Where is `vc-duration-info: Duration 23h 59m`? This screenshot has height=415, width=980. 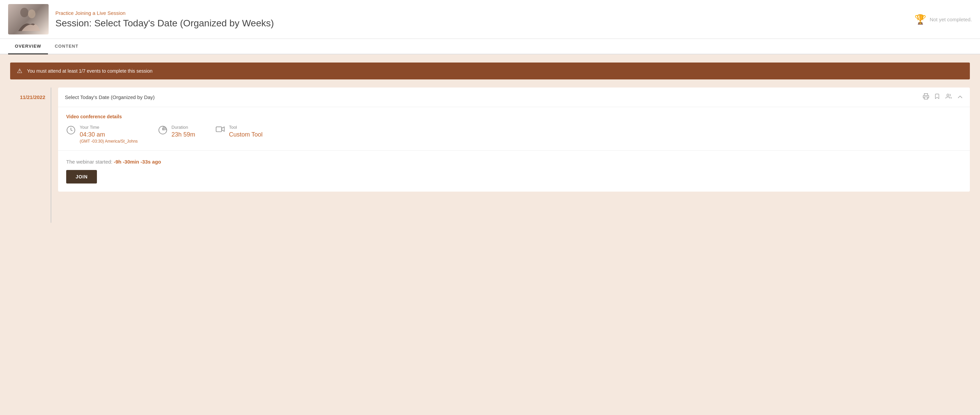 vc-duration-info: Duration 23h 59m is located at coordinates (183, 132).